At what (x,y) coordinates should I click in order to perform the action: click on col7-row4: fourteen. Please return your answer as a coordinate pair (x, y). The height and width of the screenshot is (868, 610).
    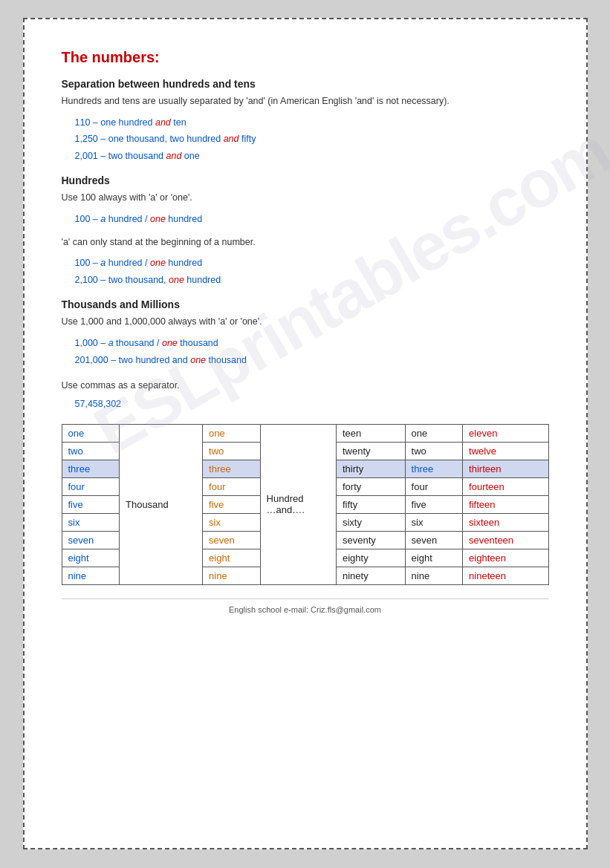
    Looking at the image, I should click on (505, 486).